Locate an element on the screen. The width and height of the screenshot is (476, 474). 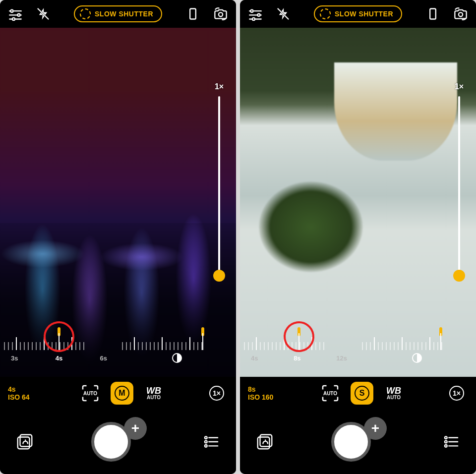
readout-iso: ISO 160 is located at coordinates (263, 397).